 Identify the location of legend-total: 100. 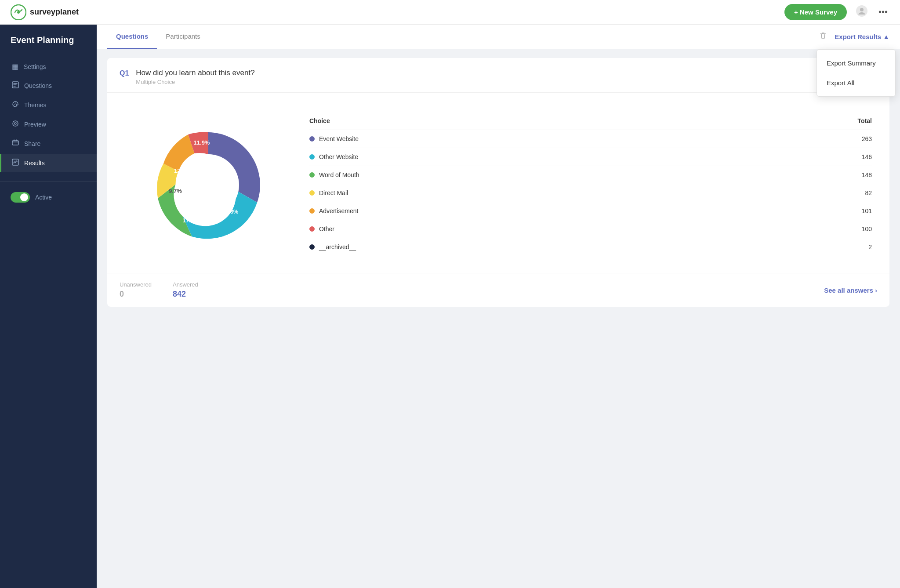
(854, 229).